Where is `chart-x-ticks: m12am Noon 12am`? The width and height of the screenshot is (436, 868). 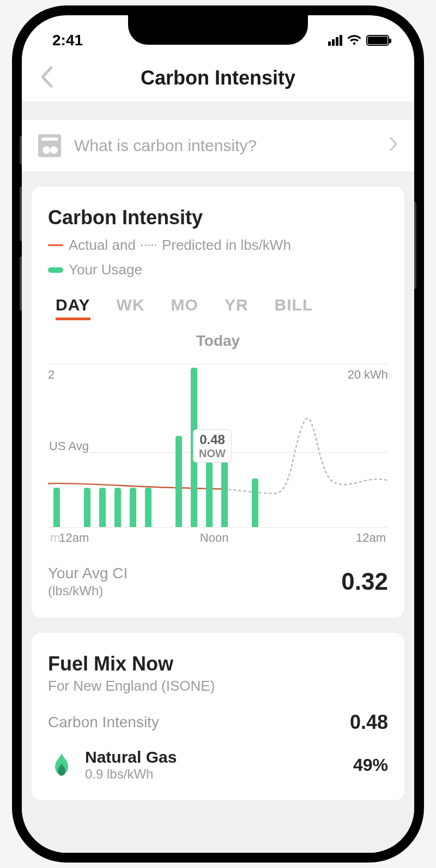
chart-x-ticks: m12am Noon 12am is located at coordinates (218, 538).